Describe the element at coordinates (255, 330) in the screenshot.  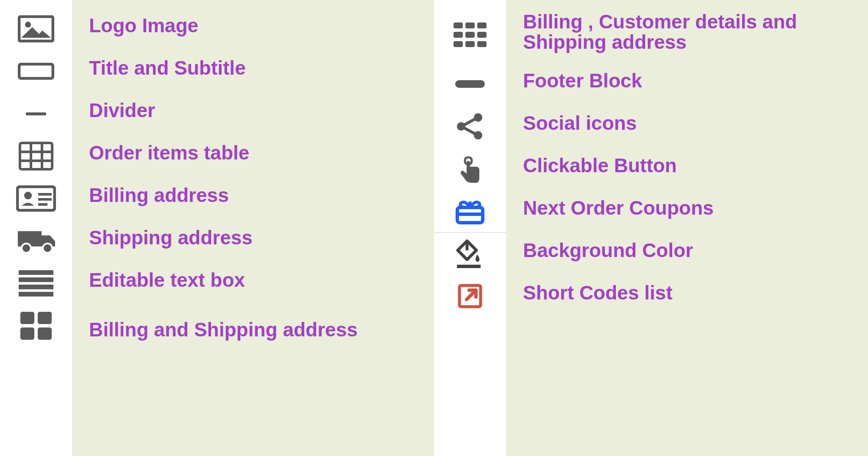
I see `label-row: Billing and Shipping address` at that location.